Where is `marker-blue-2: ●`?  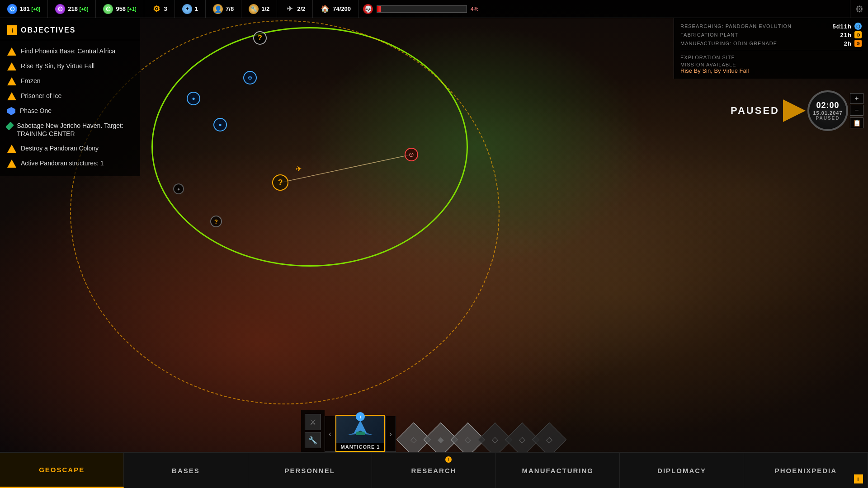 marker-blue-2: ● is located at coordinates (220, 125).